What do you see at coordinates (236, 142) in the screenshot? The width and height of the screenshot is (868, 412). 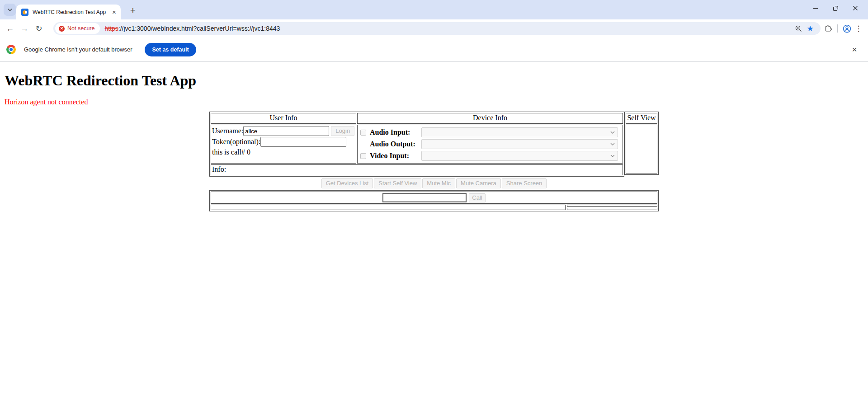 I see `token-label: Token(optional):` at bounding box center [236, 142].